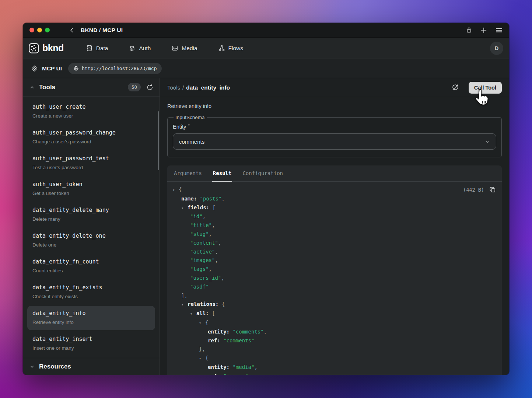 This screenshot has height=398, width=532. Describe the element at coordinates (184, 296) in the screenshot. I see `json-punctuation: ],` at that location.